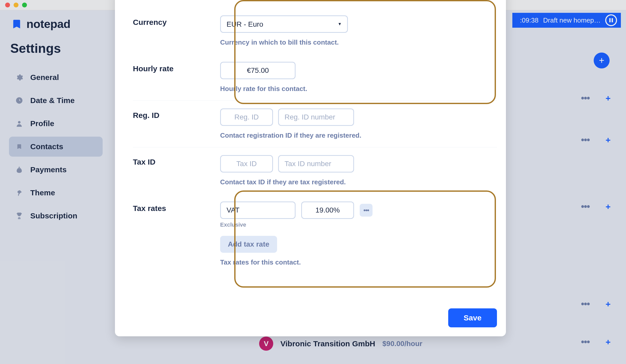 The height and width of the screenshot is (364, 626). I want to click on hourly-rate-help: Hourly rate for this contact., so click(359, 89).